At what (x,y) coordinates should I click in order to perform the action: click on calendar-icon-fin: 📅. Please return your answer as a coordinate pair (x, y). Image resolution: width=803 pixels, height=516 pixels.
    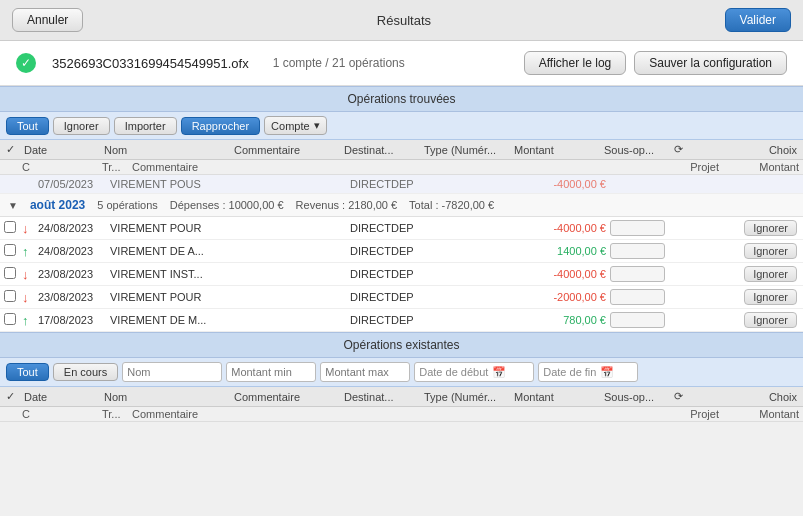
    Looking at the image, I should click on (607, 372).